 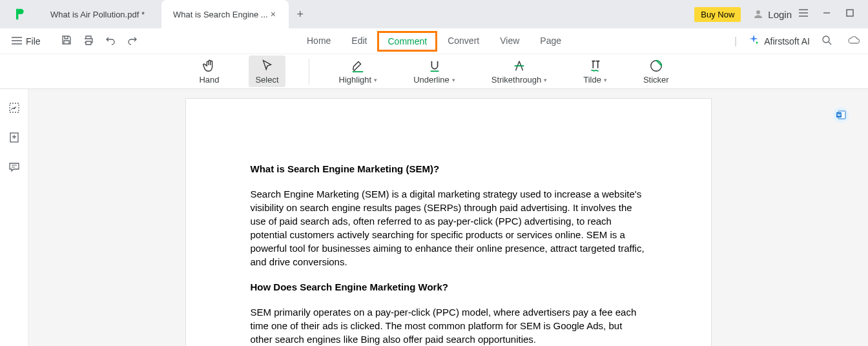 I want to click on menu-icon, so click(x=803, y=14).